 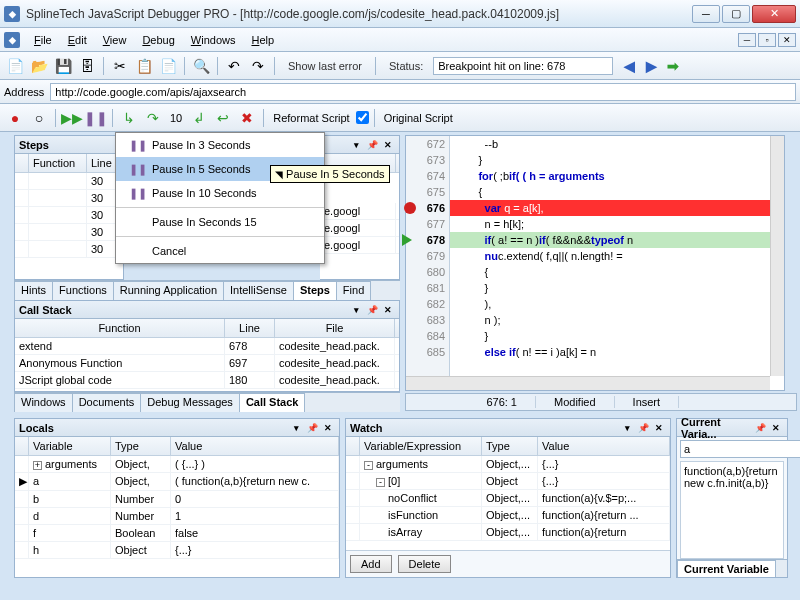 What do you see at coordinates (72, 118) in the screenshot?
I see `run-icon: ▶▶` at bounding box center [72, 118].